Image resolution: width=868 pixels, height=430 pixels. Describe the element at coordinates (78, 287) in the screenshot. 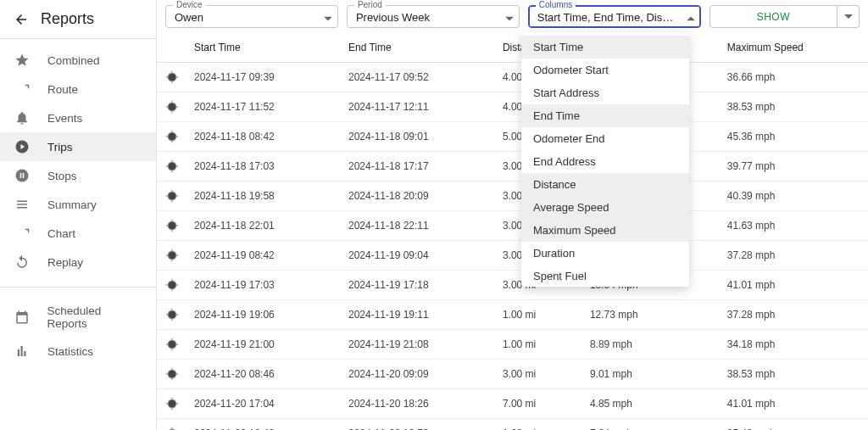

I see `nav-divider` at that location.